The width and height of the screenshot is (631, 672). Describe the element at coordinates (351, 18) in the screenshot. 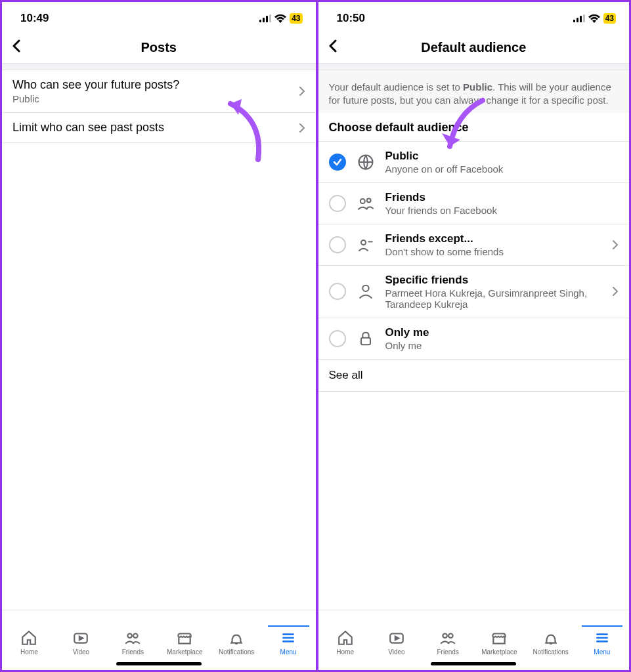

I see `status-time: 10:50` at that location.